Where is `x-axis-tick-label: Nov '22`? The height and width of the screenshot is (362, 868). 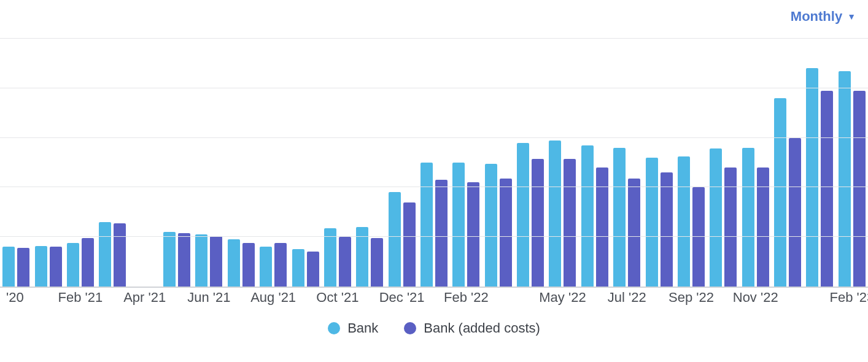 x-axis-tick-label: Nov '22 is located at coordinates (756, 298).